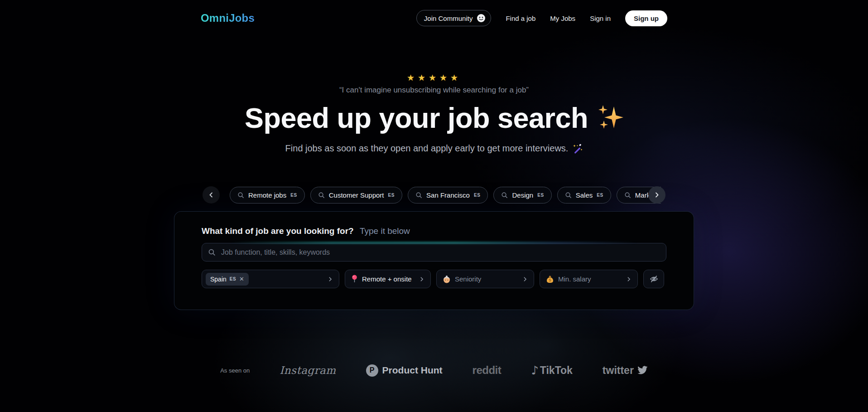 This screenshot has width=868, height=412. I want to click on product-hunt-logo: P Product Hunt, so click(404, 371).